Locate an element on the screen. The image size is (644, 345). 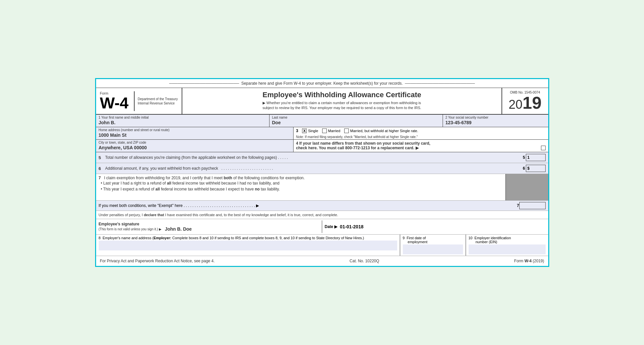
footer-left: For Privacy Act and Paperwork Reduction … is located at coordinates (157, 261).